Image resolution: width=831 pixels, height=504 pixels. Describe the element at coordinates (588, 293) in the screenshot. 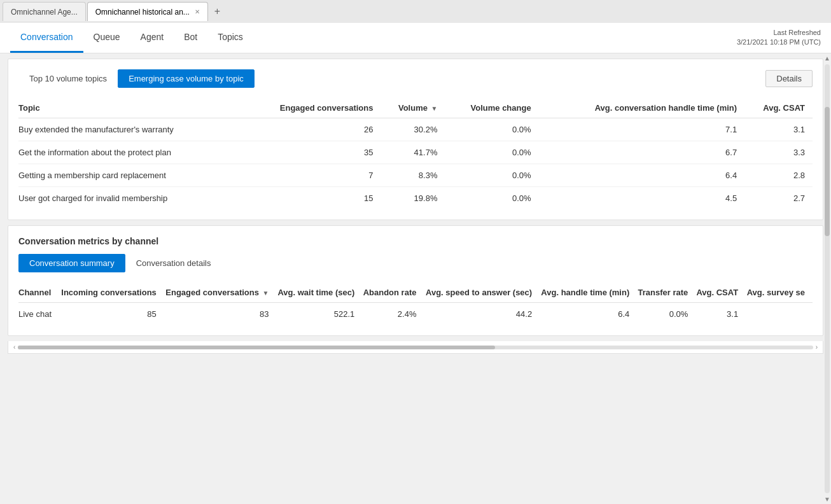

I see `mcol-avg-handle: Avg. handle time (min)` at that location.